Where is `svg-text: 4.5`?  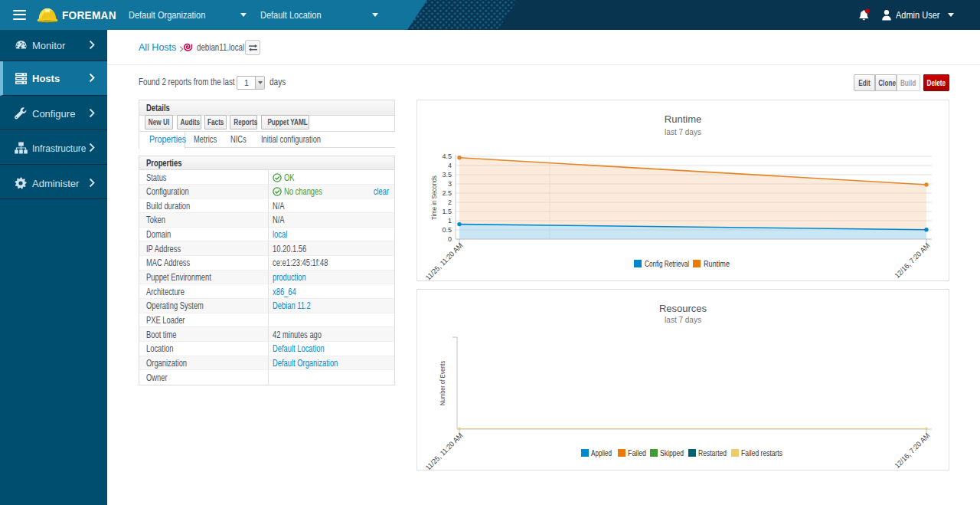
svg-text: 4.5 is located at coordinates (447, 156).